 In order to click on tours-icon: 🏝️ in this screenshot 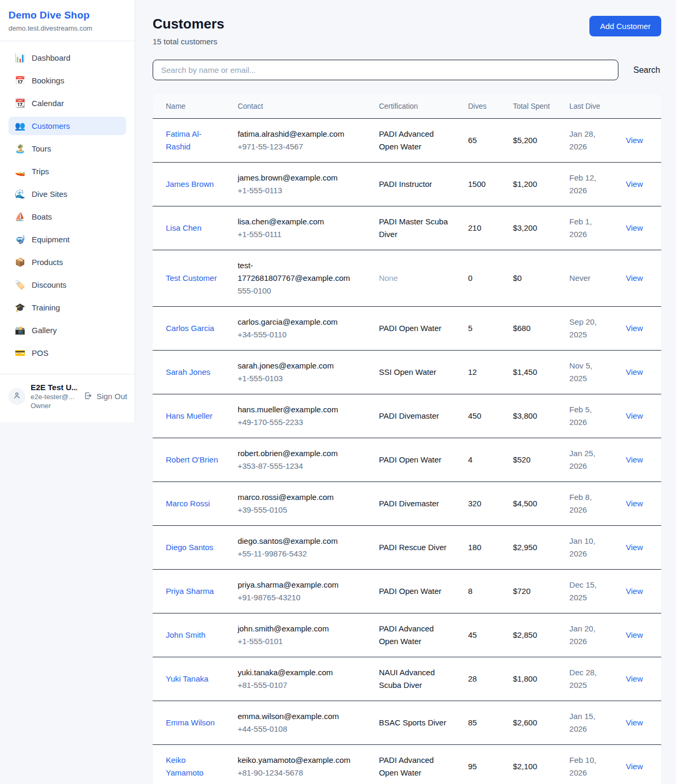, I will do `click(20, 149)`.